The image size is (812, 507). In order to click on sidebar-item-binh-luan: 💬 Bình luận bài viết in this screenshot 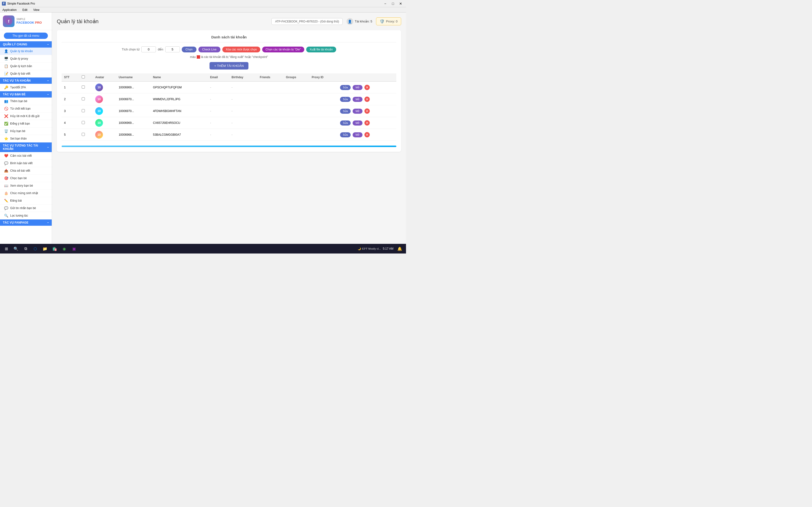, I will do `click(26, 163)`.